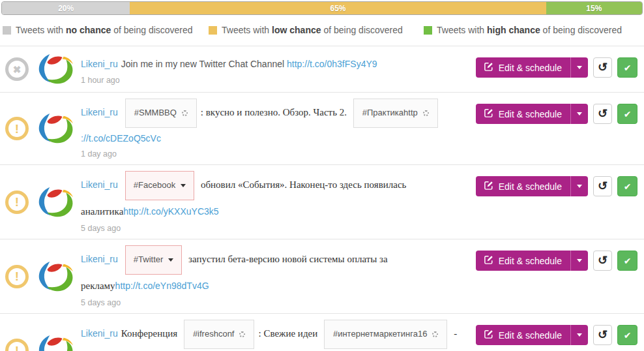 This screenshot has width=644, height=351. Describe the element at coordinates (275, 154) in the screenshot. I see `timestamp: 1 day ago` at that location.